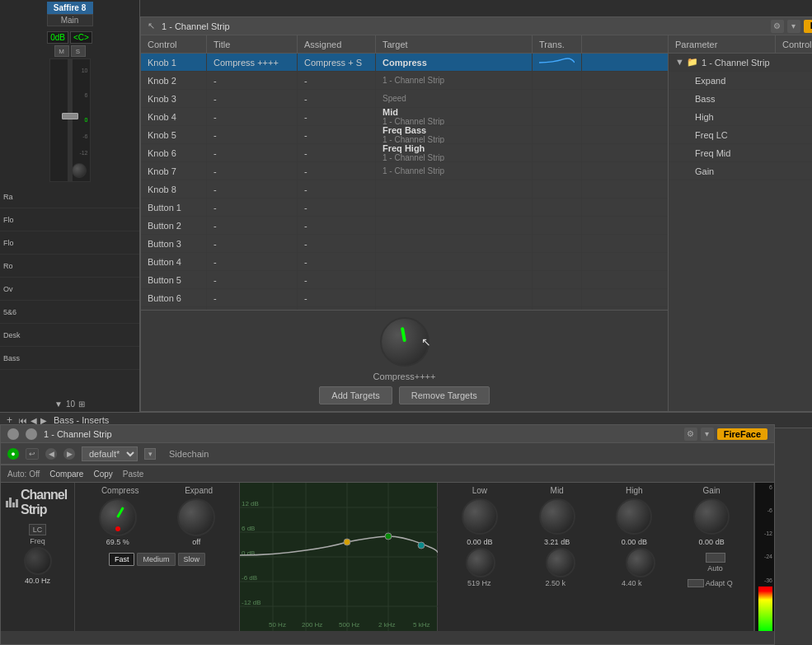 This screenshot has height=645, width=812. Describe the element at coordinates (69, 454) in the screenshot. I see `nav-right-plugin-btn: ▶` at that location.